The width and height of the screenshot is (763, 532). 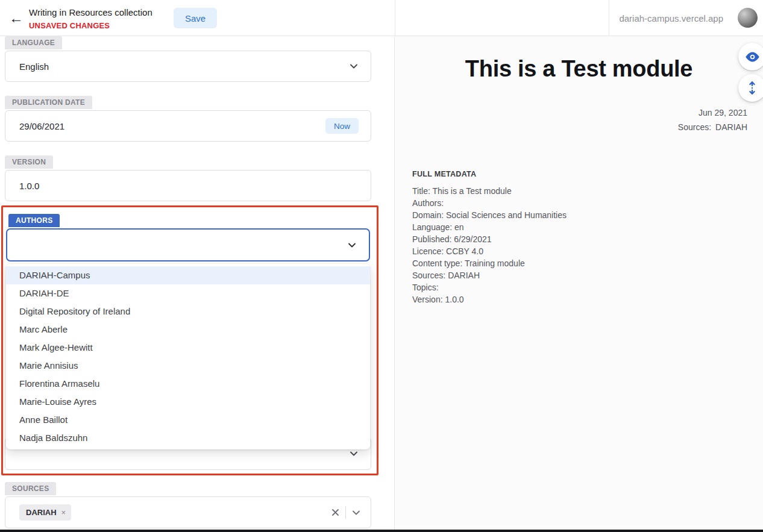 I want to click on metadata-line: Version: 1.0.0, so click(x=489, y=299).